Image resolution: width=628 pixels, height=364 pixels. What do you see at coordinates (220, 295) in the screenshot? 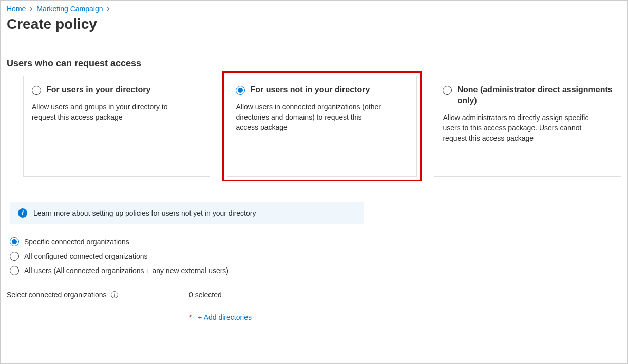
I see `selected-count-text: 0 selected` at bounding box center [220, 295].